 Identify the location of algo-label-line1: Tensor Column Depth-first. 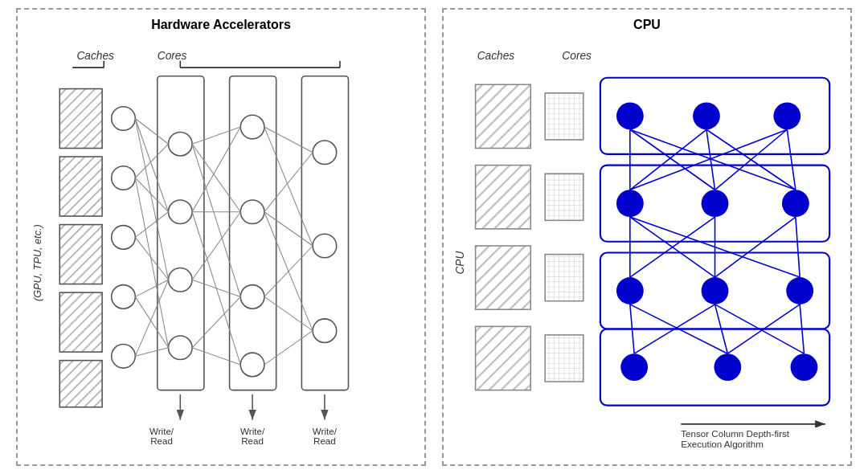
(735, 434).